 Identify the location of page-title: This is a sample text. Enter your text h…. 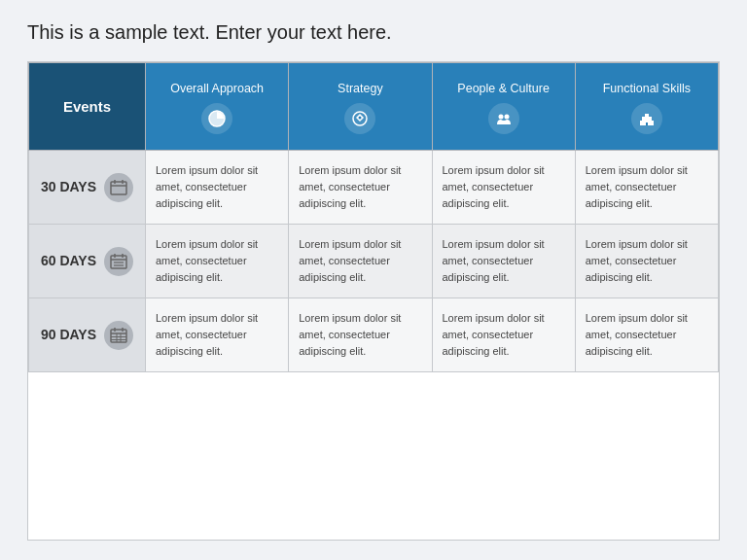
(374, 33).